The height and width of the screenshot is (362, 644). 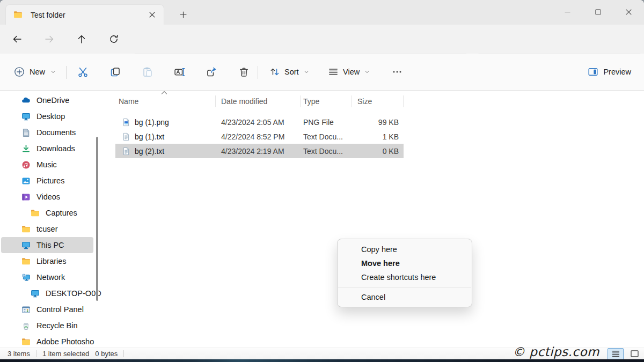 What do you see at coordinates (38, 72) in the screenshot?
I see `new-button-label: New` at bounding box center [38, 72].